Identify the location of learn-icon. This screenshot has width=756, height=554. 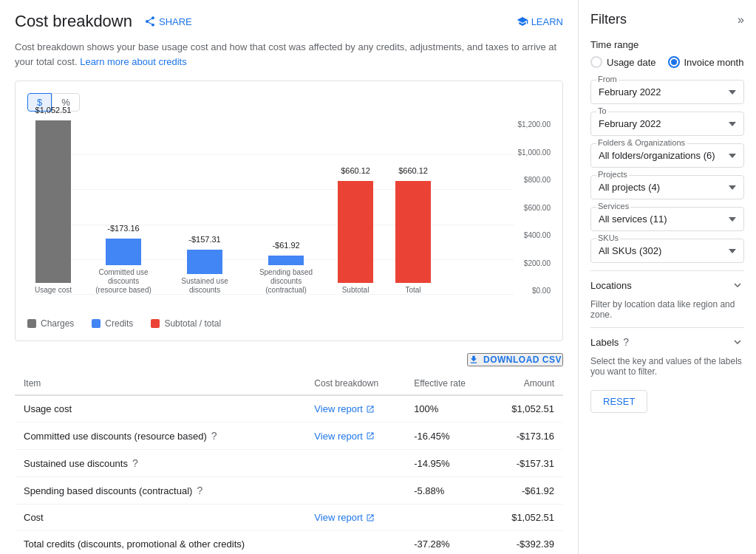
(522, 21).